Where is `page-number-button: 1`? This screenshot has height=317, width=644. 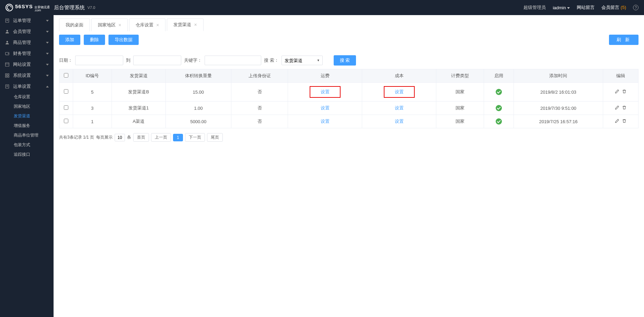 page-number-button: 1 is located at coordinates (178, 138).